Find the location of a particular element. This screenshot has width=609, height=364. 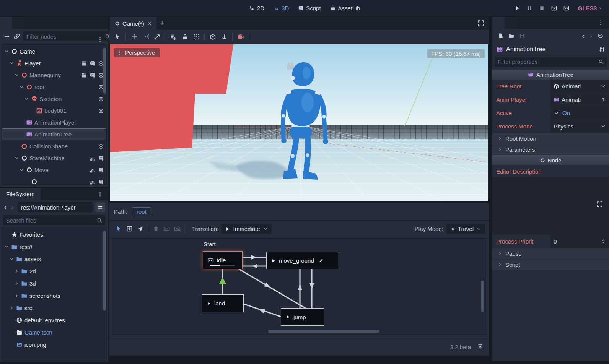

history-forward-icon: › is located at coordinates (591, 36).